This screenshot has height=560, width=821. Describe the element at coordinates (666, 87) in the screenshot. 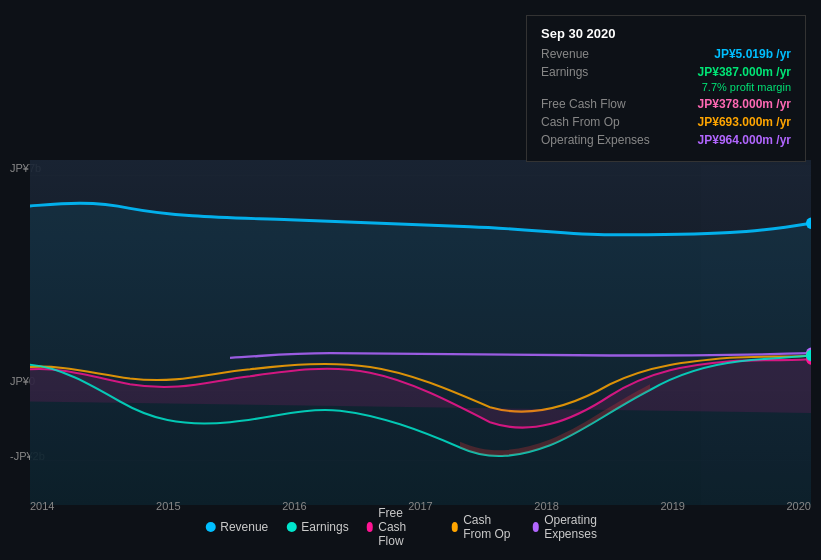

I see `profit-margin: 7.7% profit margin` at that location.